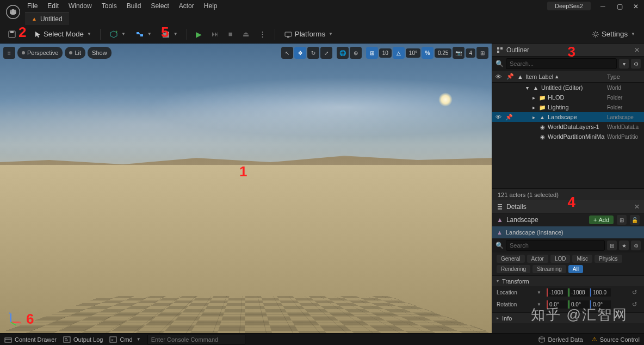  What do you see at coordinates (144, 34) in the screenshot?
I see `blueprints-button: ▼` at bounding box center [144, 34].